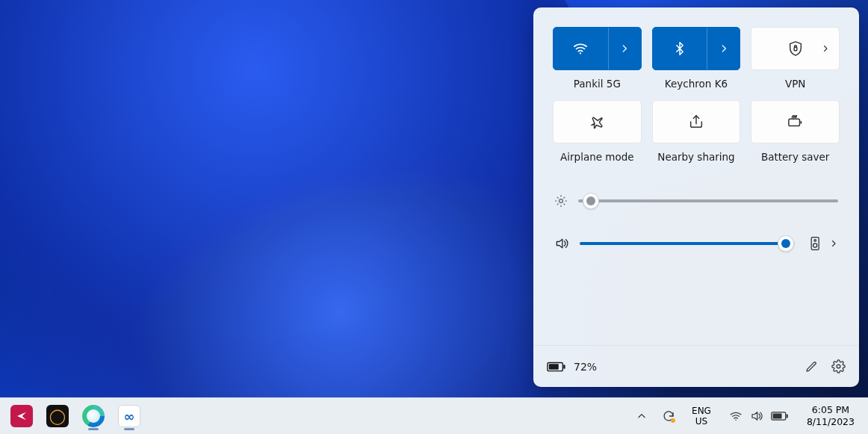 The height and width of the screenshot is (434, 868). What do you see at coordinates (723, 49) in the screenshot?
I see `bluetooth-expand-button` at bounding box center [723, 49].